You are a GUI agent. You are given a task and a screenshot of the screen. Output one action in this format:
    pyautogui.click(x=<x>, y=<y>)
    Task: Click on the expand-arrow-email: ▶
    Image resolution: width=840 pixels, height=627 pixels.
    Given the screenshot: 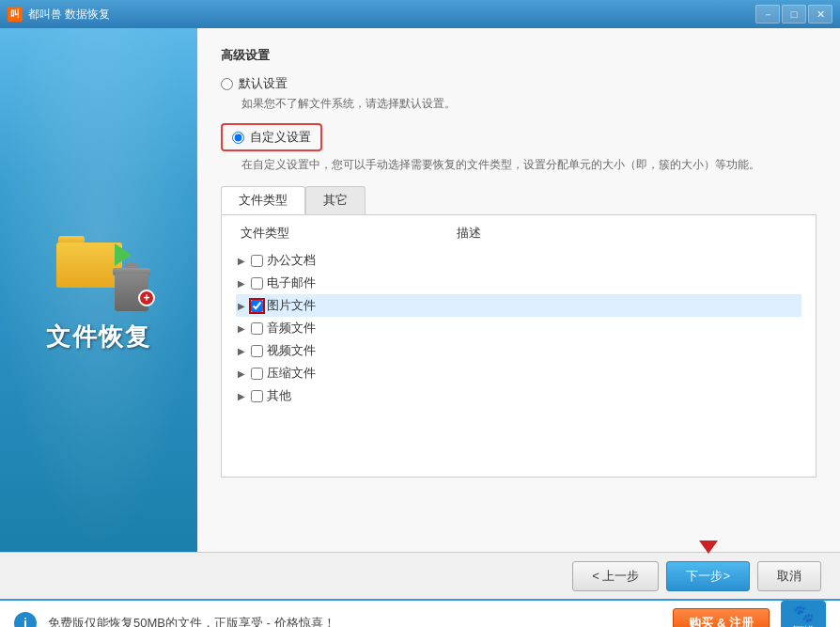 What is the action you would take?
    pyautogui.click(x=241, y=283)
    